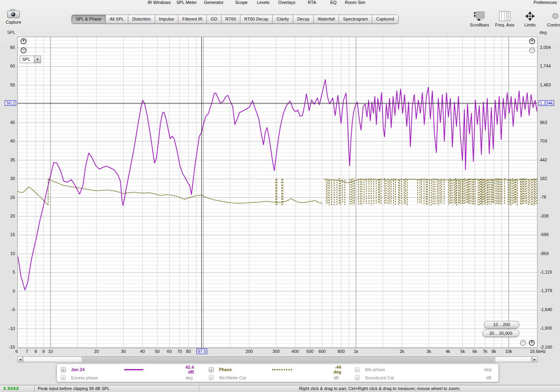 The width and height of the screenshot is (560, 392). I want to click on left-tick-label: 10, so click(8, 253).